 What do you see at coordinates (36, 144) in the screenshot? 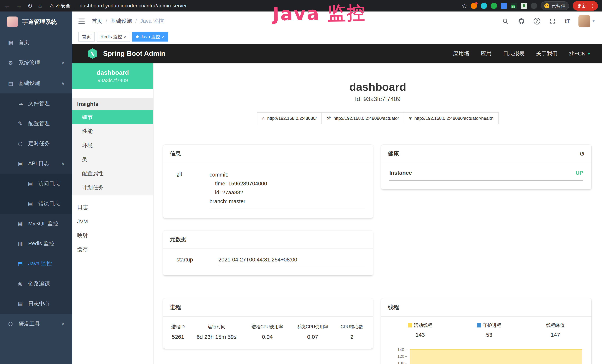
I see `sidebar-item-scheduled-jobs: ◷ 定时任务` at bounding box center [36, 144].